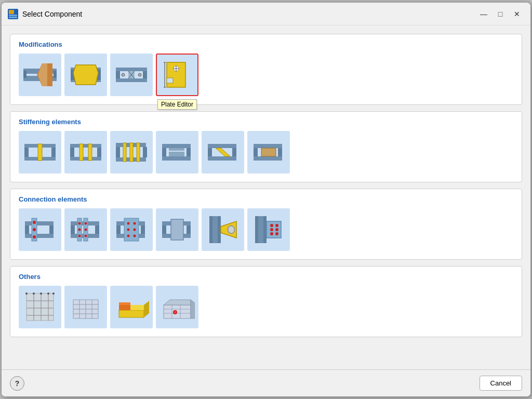 This screenshot has width=532, height=399. What do you see at coordinates (266, 152) in the screenshot?
I see `stiffening-items` at bounding box center [266, 152].